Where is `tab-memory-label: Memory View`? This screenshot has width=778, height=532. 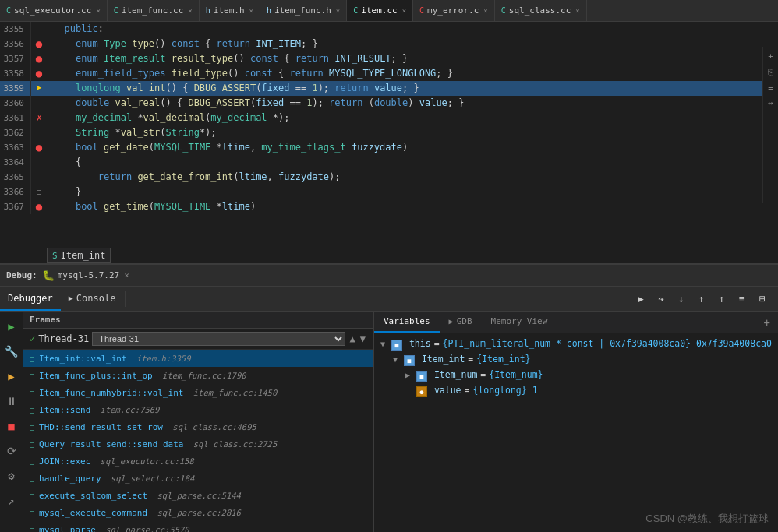
tab-memory-label: Memory View is located at coordinates (519, 321).